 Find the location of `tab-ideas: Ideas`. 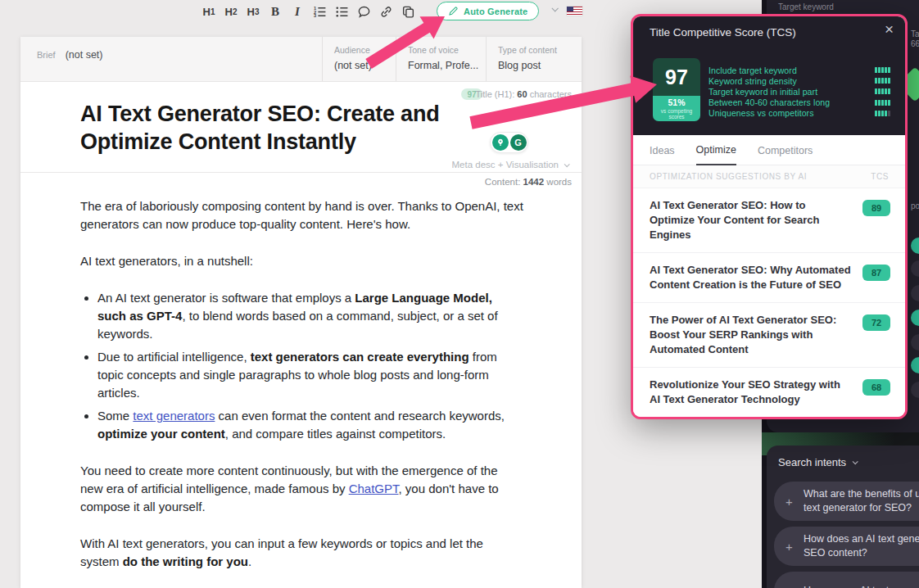

tab-ideas: Ideas is located at coordinates (662, 155).